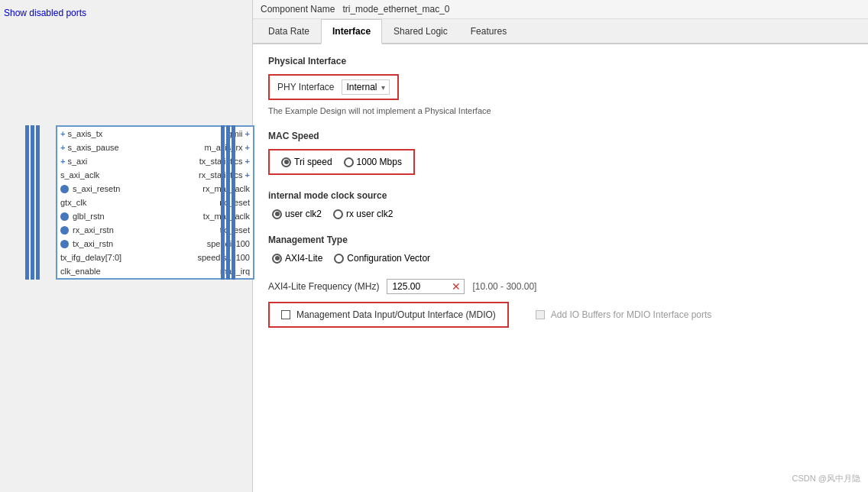  What do you see at coordinates (306, 87) in the screenshot?
I see `phy-interface-label: PHY Interface` at bounding box center [306, 87].